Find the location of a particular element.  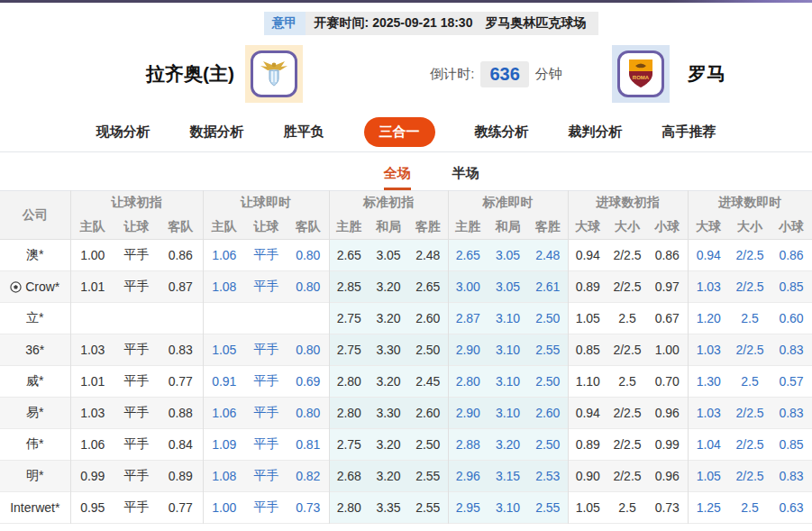

odds-cell-standard-live-1: 3.05 is located at coordinates (508, 287).